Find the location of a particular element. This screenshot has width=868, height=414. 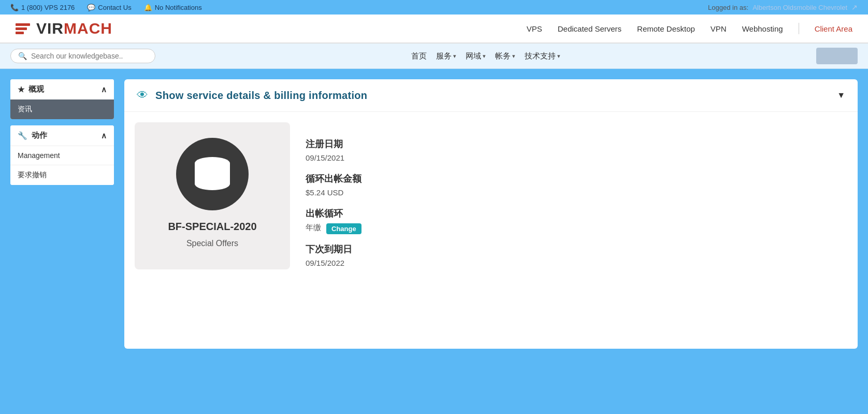

nav-webhosting: Webhosting is located at coordinates (762, 29).